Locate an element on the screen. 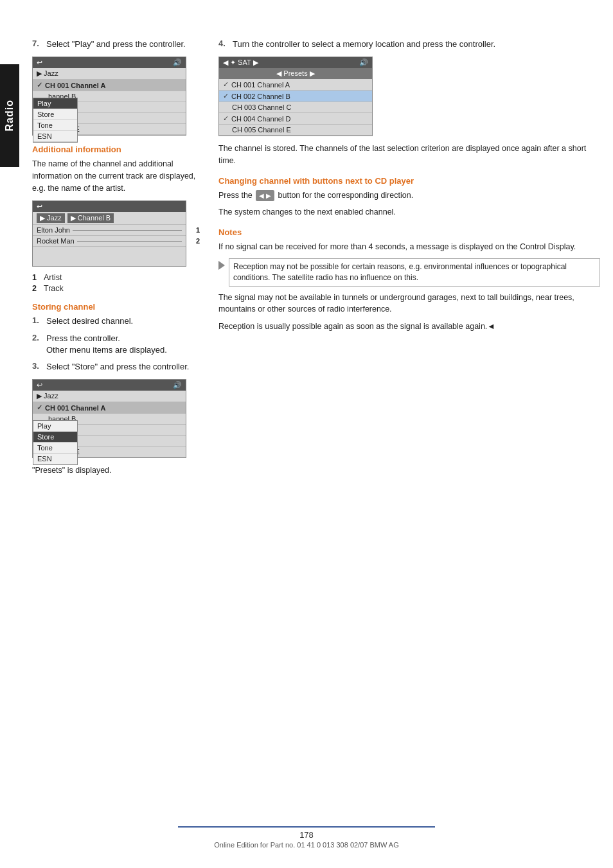  screen-4-ch003: CH 003 Channel C is located at coordinates (296, 108).